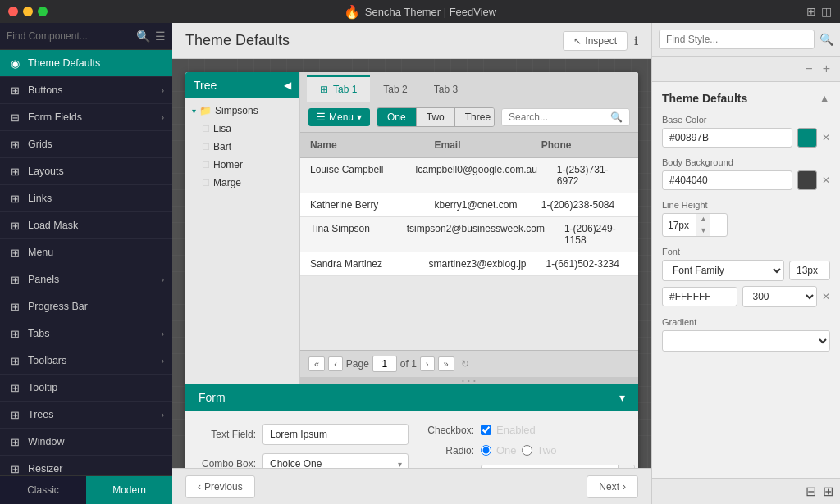 This screenshot has height=504, width=840. Describe the element at coordinates (810, 270) in the screenshot. I see `font-size-input` at that location.